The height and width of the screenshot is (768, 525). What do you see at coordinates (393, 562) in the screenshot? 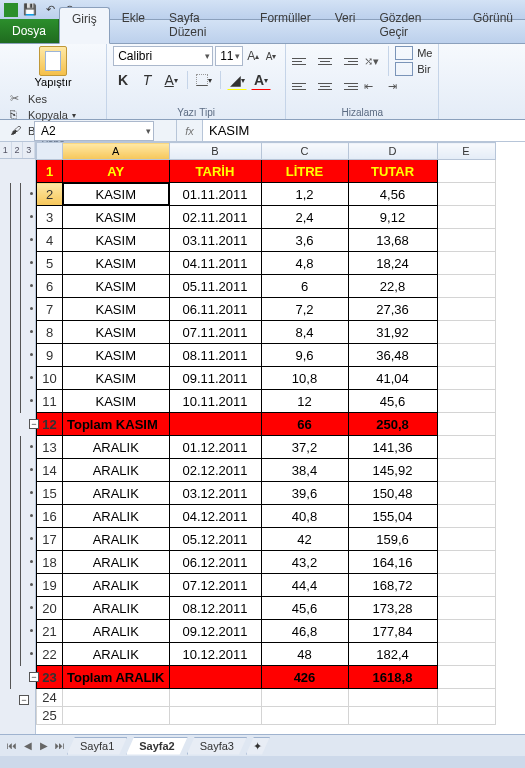
I see `cell: 164,16` at bounding box center [393, 562].